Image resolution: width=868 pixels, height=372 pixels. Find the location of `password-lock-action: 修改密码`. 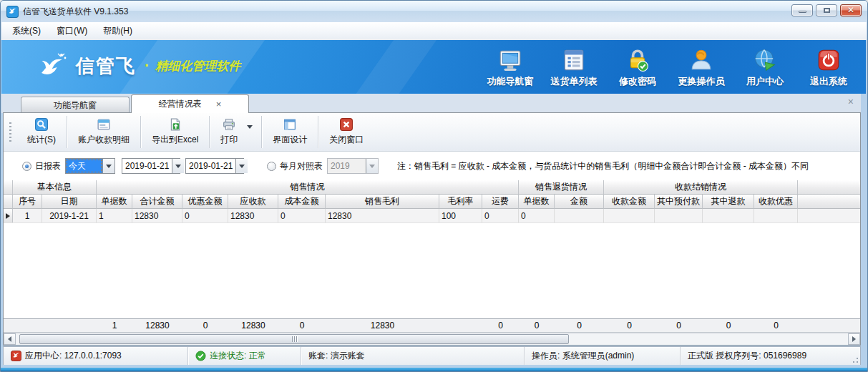

password-lock-action: 修改密码 is located at coordinates (638, 68).